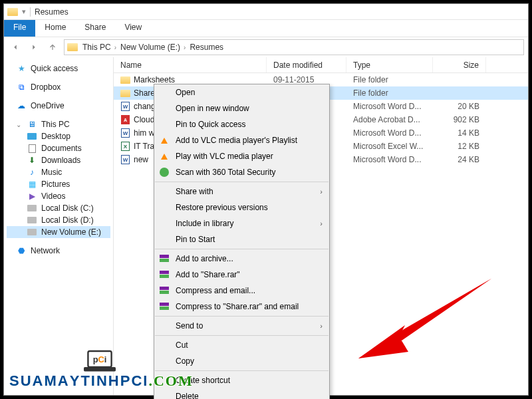 The height and width of the screenshot is (399, 532). What do you see at coordinates (59, 87) in the screenshot?
I see `sidebar-dropbox: ⧉Dropbox` at bounding box center [59, 87].